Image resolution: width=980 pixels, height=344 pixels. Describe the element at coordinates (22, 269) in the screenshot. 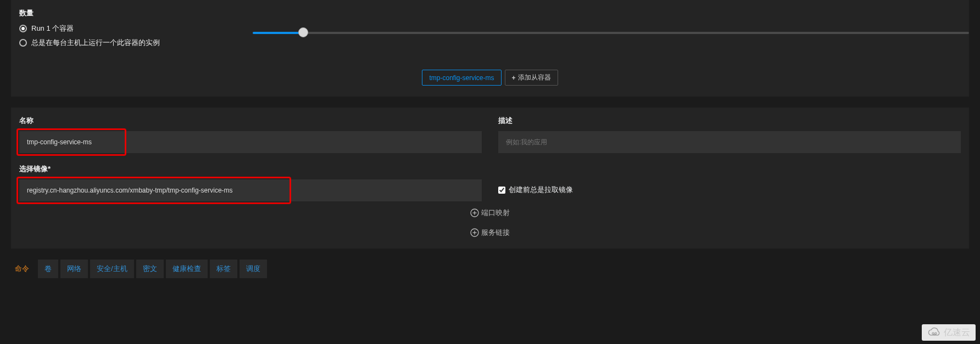

I see `tab-command: 命令` at that location.